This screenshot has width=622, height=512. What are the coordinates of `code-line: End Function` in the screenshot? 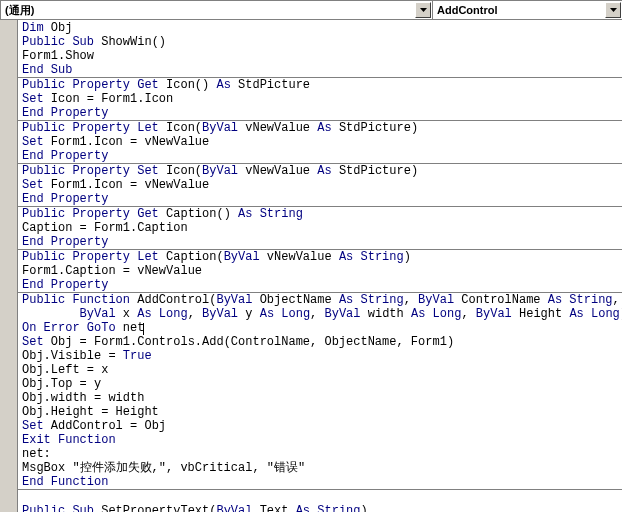 It's located at (320, 482).